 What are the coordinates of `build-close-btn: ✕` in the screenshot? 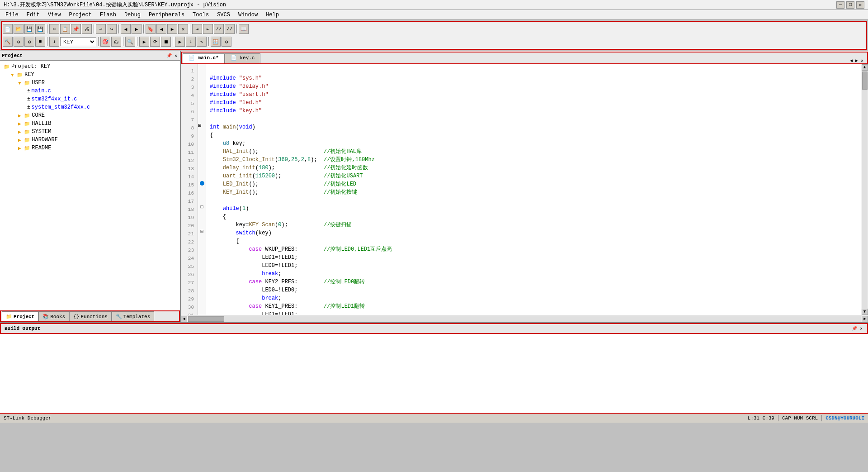 It's located at (861, 329).